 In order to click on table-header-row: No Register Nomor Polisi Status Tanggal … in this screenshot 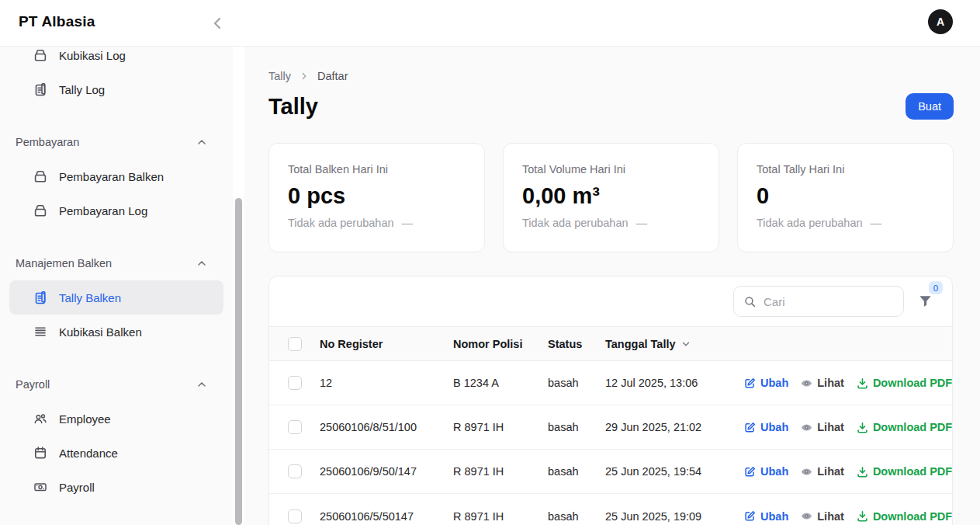, I will do `click(611, 343)`.